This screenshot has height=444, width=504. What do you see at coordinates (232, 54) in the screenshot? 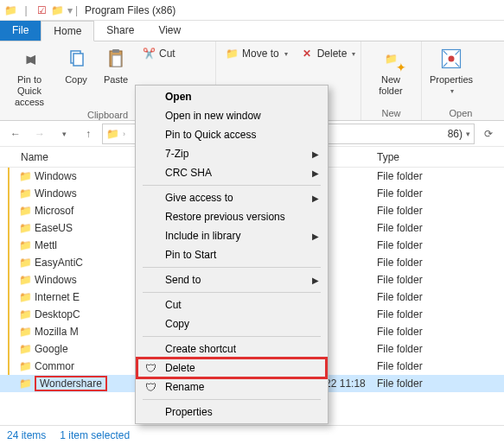
I see `move-icon: 📁` at bounding box center [232, 54].